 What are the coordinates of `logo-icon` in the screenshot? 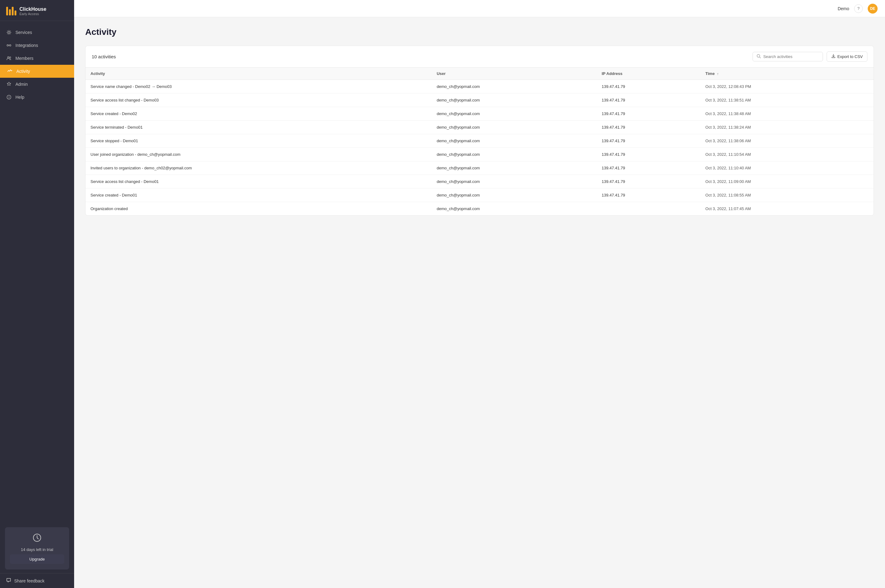 It's located at (11, 11).